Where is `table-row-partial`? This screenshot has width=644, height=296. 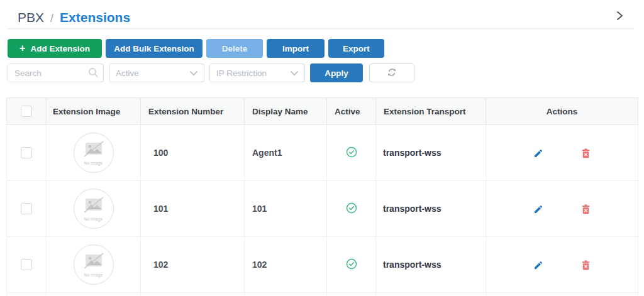 table-row-partial is located at coordinates (323, 294).